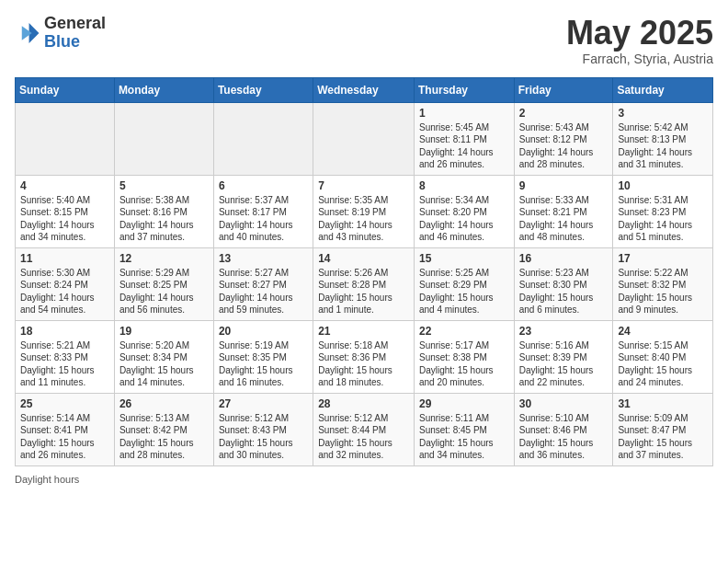  Describe the element at coordinates (464, 146) in the screenshot. I see `day-info: Sunrise: 5:45 AM Sunset: 8:11 PM Dayligh…` at that location.